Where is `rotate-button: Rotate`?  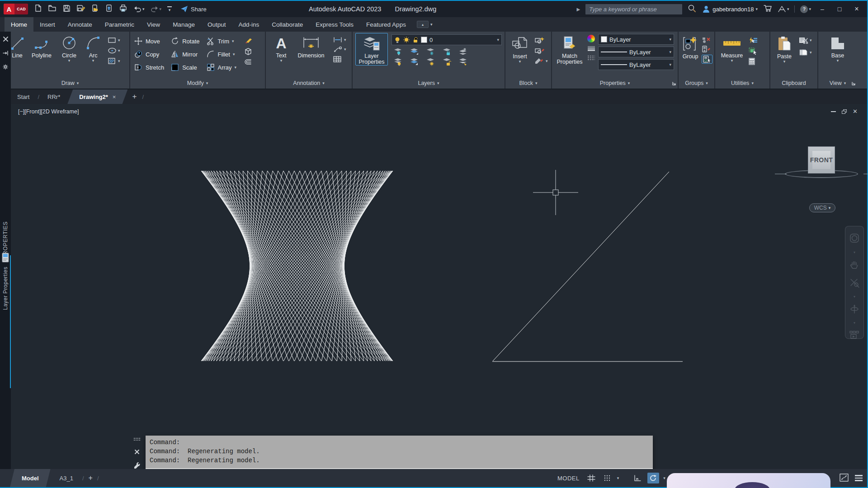 rotate-button: Rotate is located at coordinates (185, 41).